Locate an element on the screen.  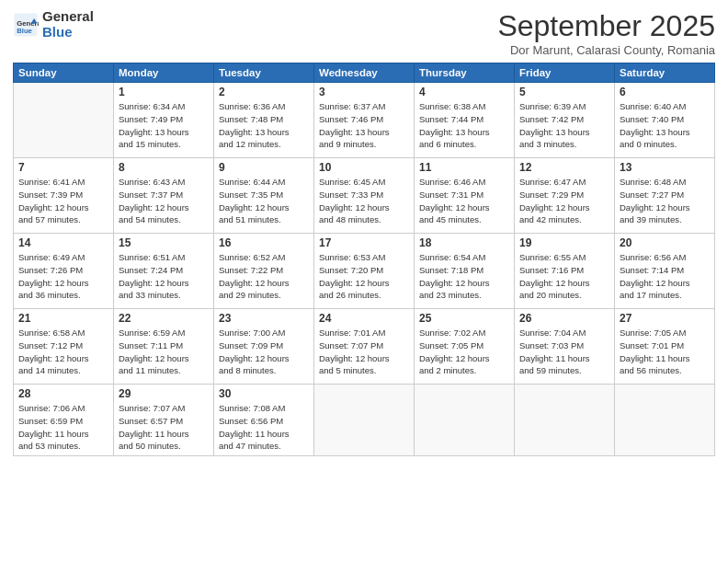
calendar-cell: 7Sunrise: 6:41 AM Sunset: 7:39 PM Daylig… is located at coordinates (64, 196).